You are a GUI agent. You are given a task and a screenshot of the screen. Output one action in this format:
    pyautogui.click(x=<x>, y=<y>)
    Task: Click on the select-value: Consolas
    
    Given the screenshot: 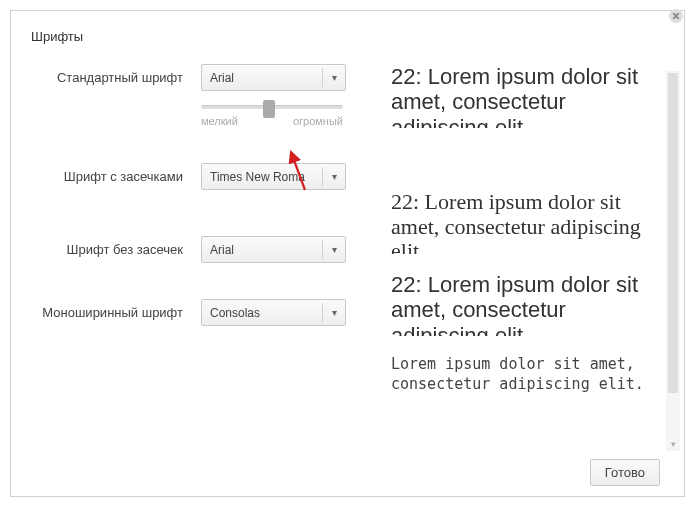 What is the action you would take?
    pyautogui.click(x=235, y=313)
    